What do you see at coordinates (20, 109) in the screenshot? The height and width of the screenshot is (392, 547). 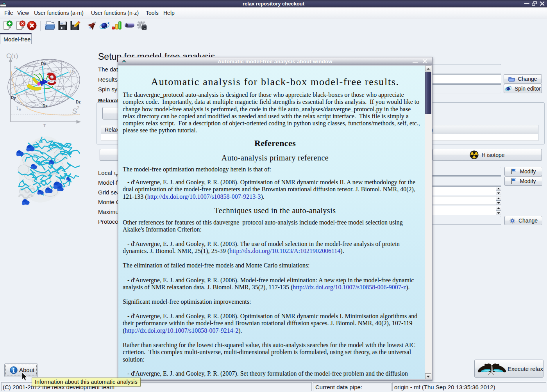 I see `svg-text: e` at bounding box center [20, 109].